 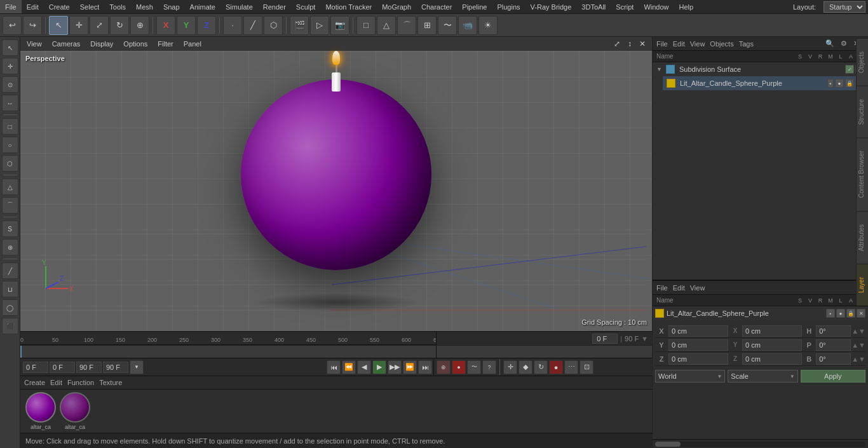 I want to click on transport-current-field, so click(x=62, y=367).